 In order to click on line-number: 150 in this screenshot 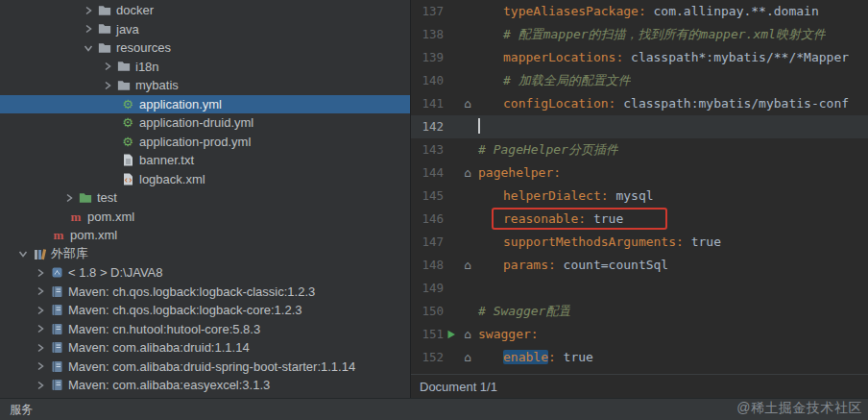, I will do `click(427, 311)`.